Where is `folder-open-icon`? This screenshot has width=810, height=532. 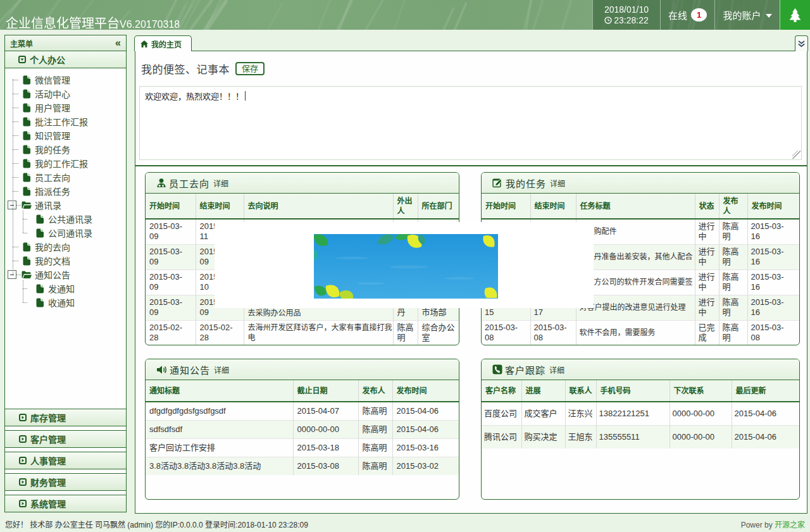
folder-open-icon is located at coordinates (27, 275).